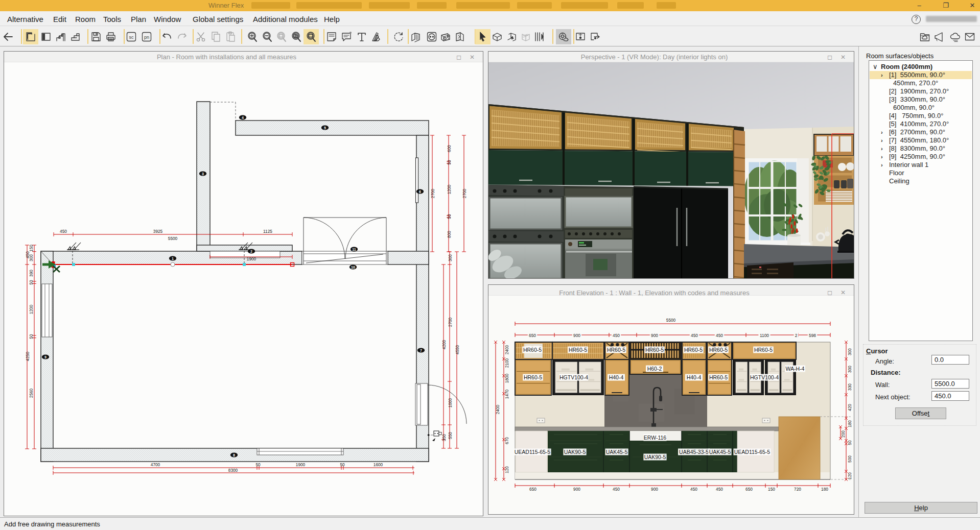  What do you see at coordinates (243, 117) in the screenshot?
I see `svg-text: 4` at bounding box center [243, 117].